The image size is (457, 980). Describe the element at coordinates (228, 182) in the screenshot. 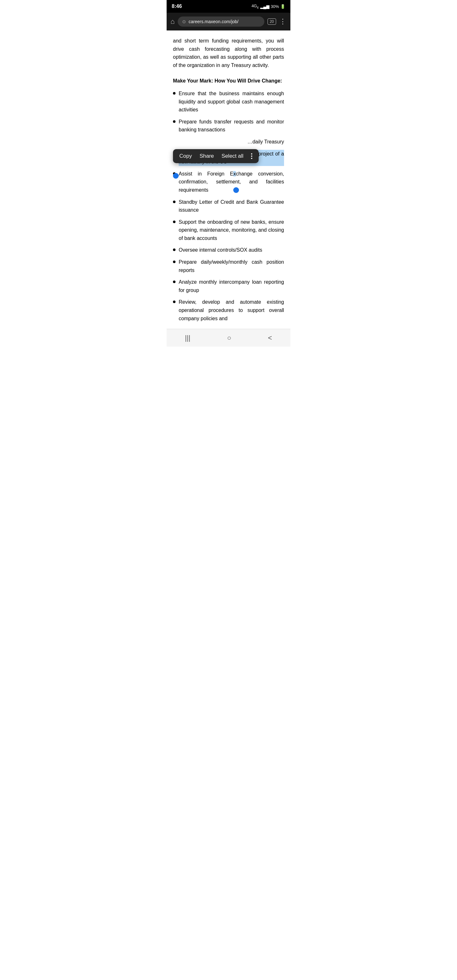

I see `list-item: Assist in Foreign Exchange conversion, c…` at that location.